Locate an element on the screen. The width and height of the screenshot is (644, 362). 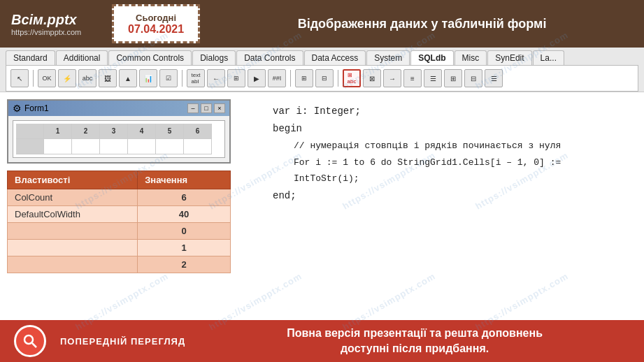
bottom-text-line1: Повна версія презентації та решта доповн… is located at coordinates (415, 333).